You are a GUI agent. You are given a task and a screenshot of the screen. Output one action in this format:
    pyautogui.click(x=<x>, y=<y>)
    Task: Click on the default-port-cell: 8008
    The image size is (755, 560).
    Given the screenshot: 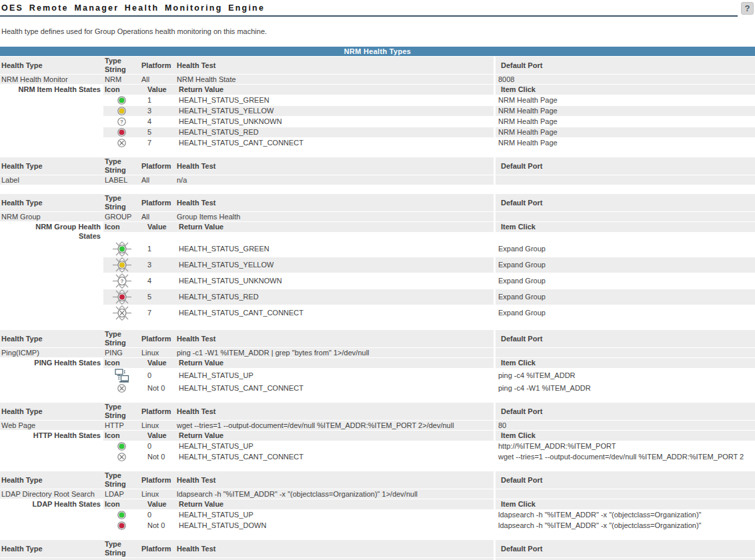 What is the action you would take?
    pyautogui.click(x=626, y=79)
    